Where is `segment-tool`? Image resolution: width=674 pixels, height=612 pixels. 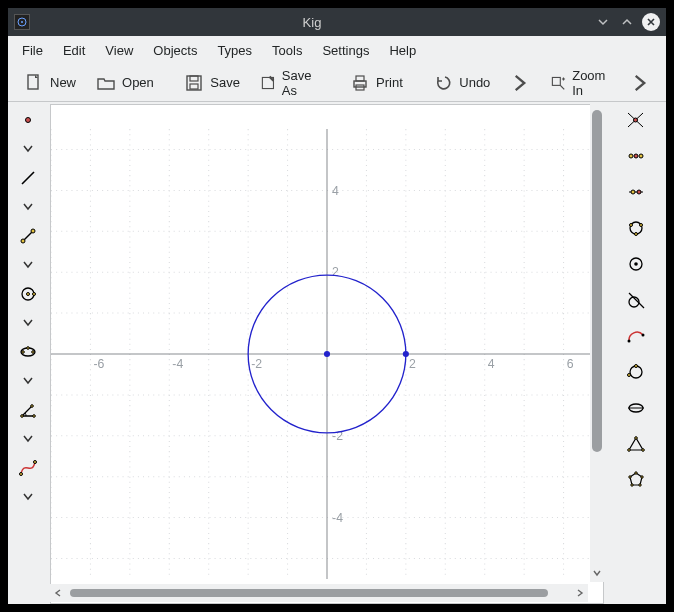
segment-tool is located at coordinates (28, 236).